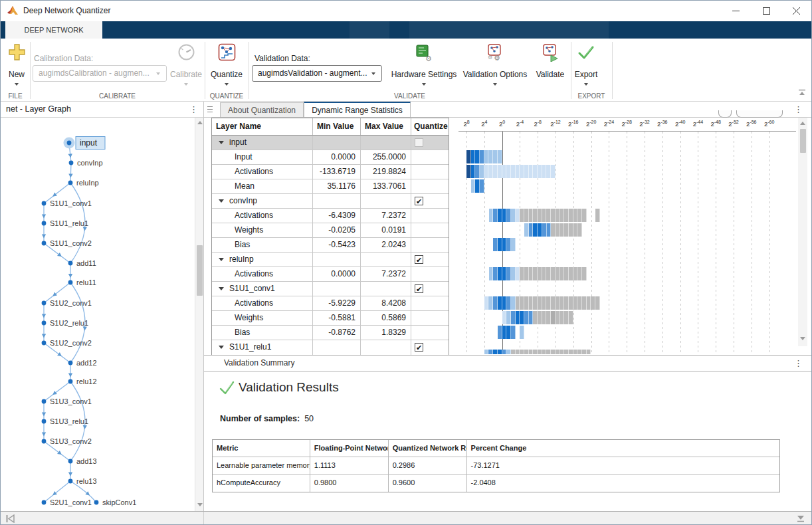 This screenshot has height=525, width=812. I want to click on export-dropdown-arrow, so click(586, 84).